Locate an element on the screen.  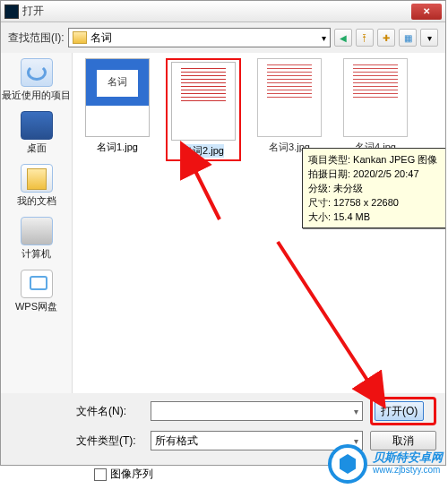
sequence-checkbox is located at coordinates (100, 475).